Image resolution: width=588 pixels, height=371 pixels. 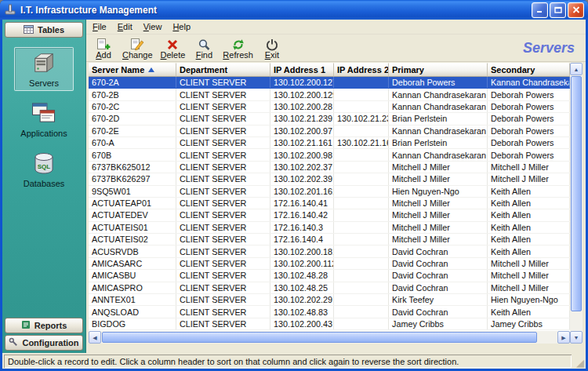 I want to click on configuration-section-label: Configuration, so click(x=50, y=343).